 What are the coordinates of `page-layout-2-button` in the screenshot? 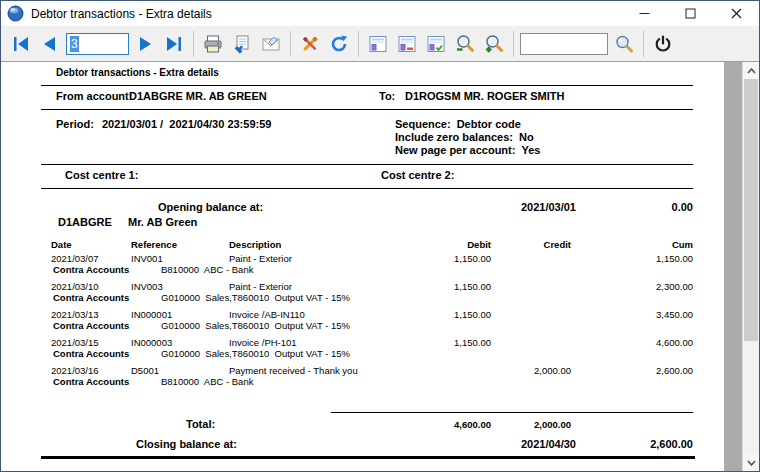 It's located at (407, 44).